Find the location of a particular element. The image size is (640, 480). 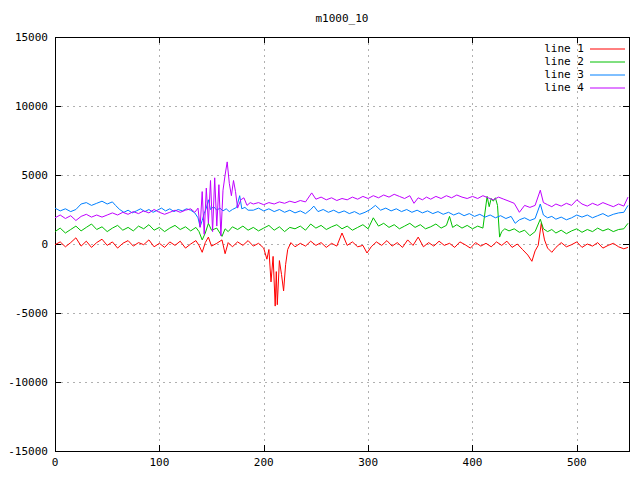

x-tick-label: 0 is located at coordinates (56, 462).